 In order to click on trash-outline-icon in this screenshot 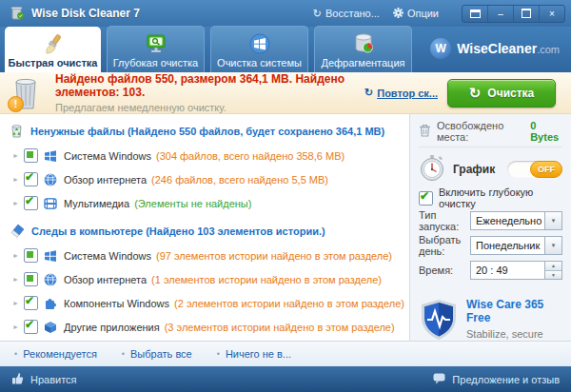, I will do `click(424, 131)`.